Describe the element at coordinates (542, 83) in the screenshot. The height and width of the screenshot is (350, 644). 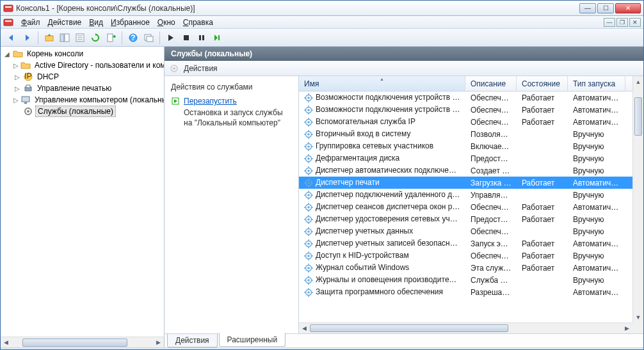
I see `col-state: Состояние` at that location.